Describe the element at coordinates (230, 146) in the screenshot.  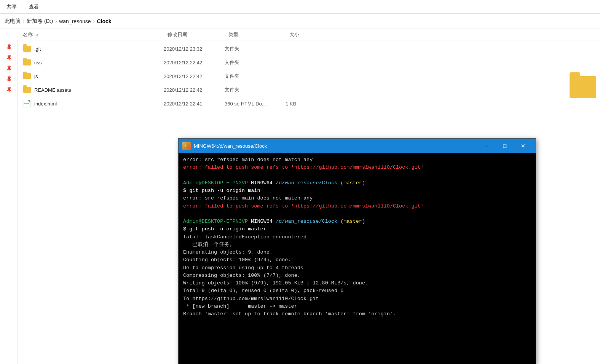
I see `terminal-title-text: MINGW64:/d/wan_resouse/Clock` at that location.